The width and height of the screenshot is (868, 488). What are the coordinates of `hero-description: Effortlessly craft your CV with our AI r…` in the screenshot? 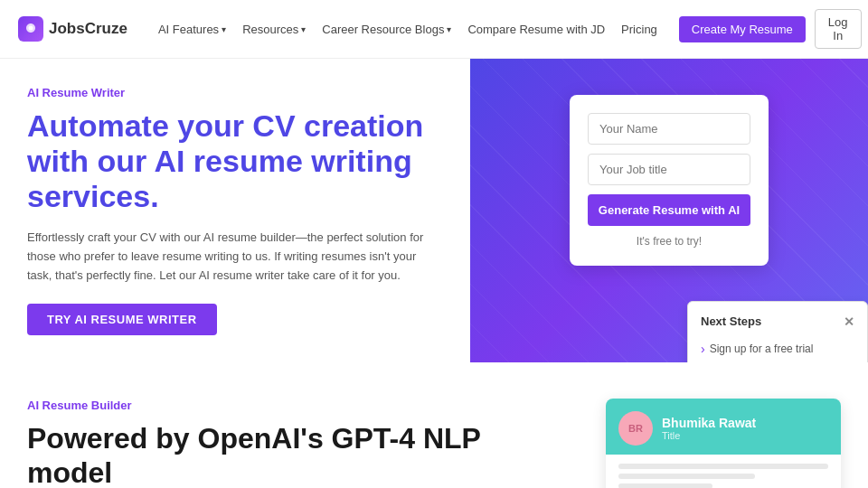 It's located at (226, 257).